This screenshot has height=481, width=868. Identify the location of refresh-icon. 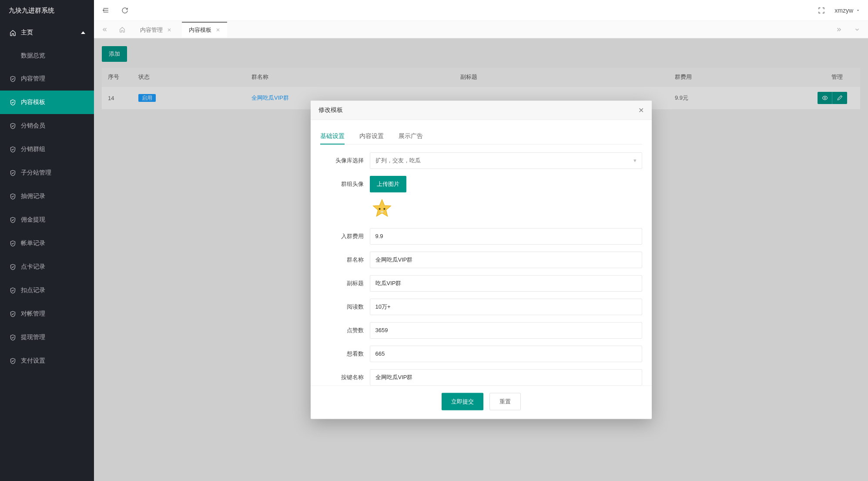
(125, 10).